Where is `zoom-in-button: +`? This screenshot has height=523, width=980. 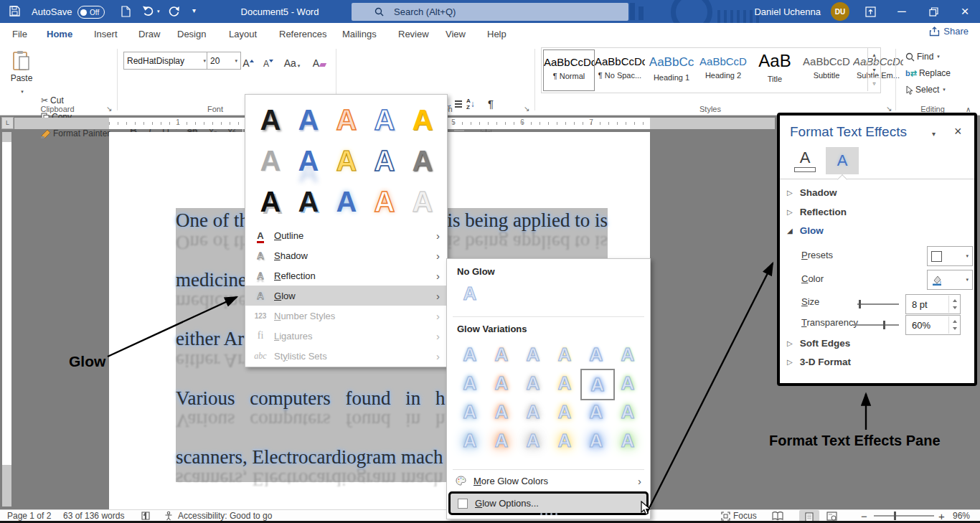 zoom-in-button: + is located at coordinates (941, 516).